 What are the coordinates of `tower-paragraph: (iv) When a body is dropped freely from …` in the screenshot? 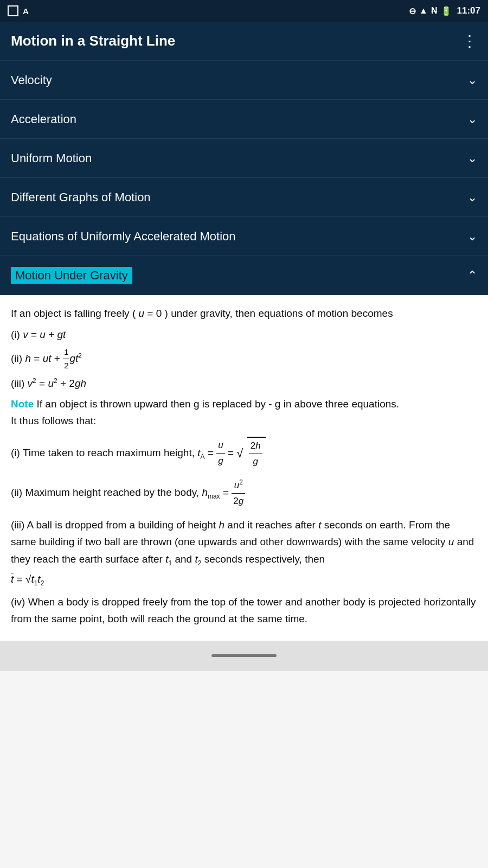 It's located at (244, 611).